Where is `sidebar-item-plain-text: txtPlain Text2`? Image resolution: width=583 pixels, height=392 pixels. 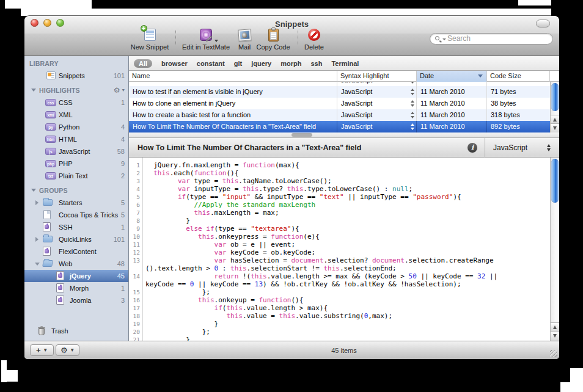 sidebar-item-plain-text: txtPlain Text2 is located at coordinates (76, 176).